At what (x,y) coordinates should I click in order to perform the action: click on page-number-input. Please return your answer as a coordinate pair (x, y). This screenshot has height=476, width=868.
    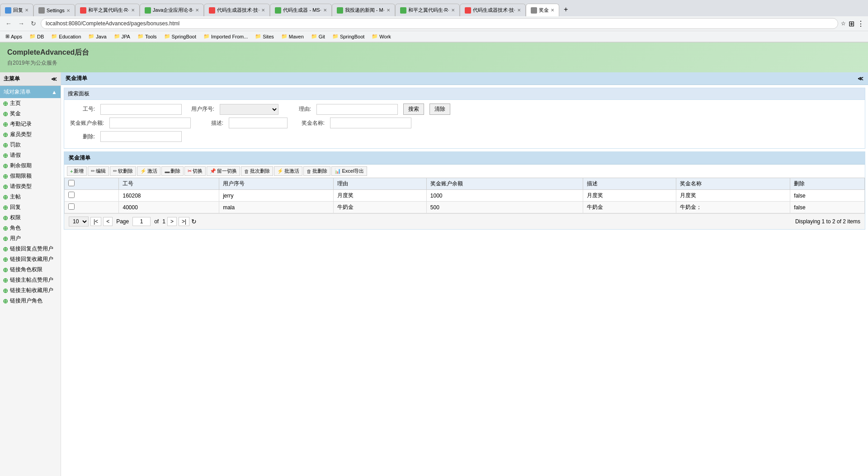
    Looking at the image, I should click on (142, 222).